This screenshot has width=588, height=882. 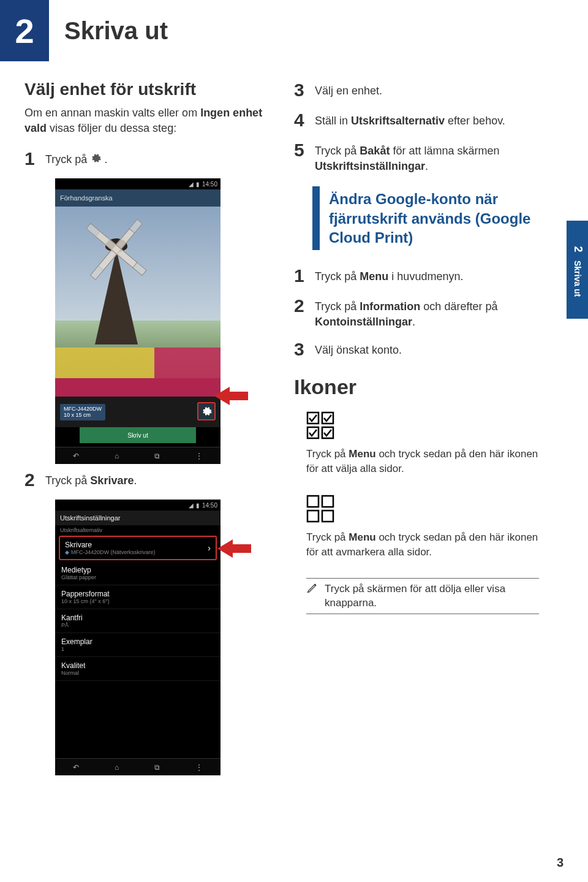 What do you see at coordinates (138, 642) in the screenshot?
I see `setting-label: Exemplar` at bounding box center [138, 642].